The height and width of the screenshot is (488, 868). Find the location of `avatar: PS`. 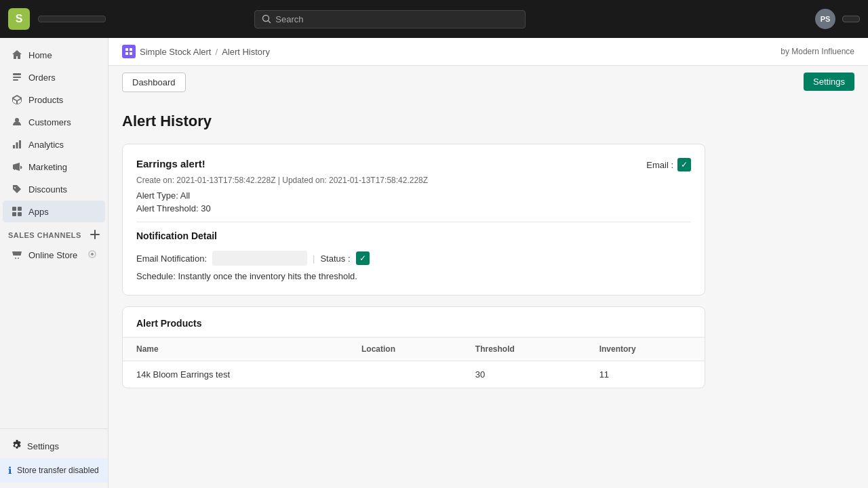

avatar: PS is located at coordinates (825, 19).